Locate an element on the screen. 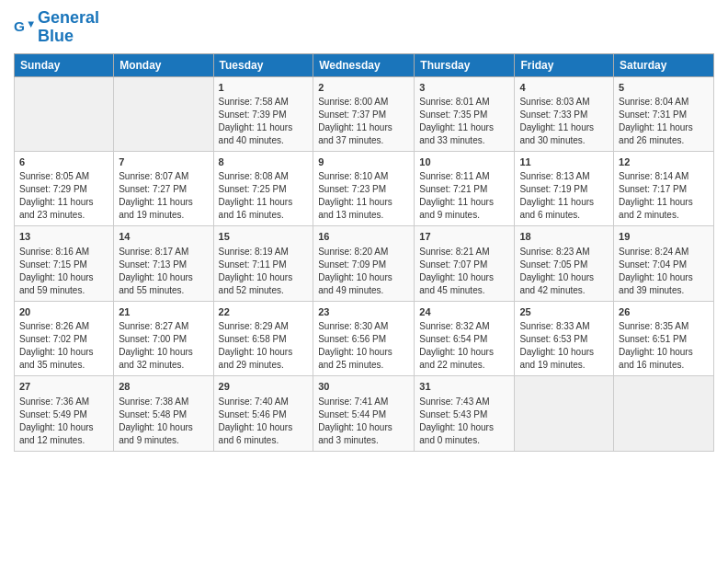  day-info: Sunset: 7:25 PM is located at coordinates (264, 190).